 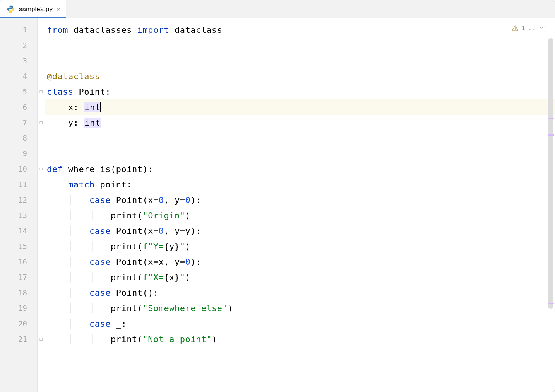 I want to click on code-token: "Somewhere else", so click(x=185, y=308).